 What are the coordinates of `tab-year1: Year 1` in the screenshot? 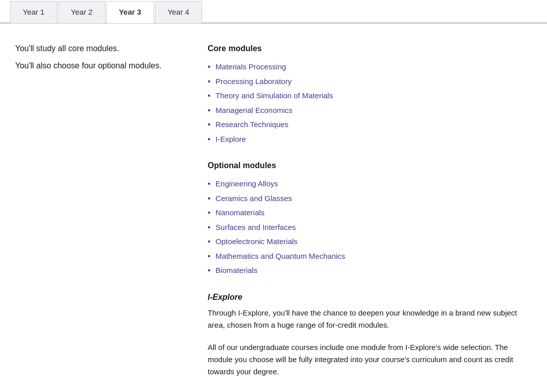 It's located at (33, 12).